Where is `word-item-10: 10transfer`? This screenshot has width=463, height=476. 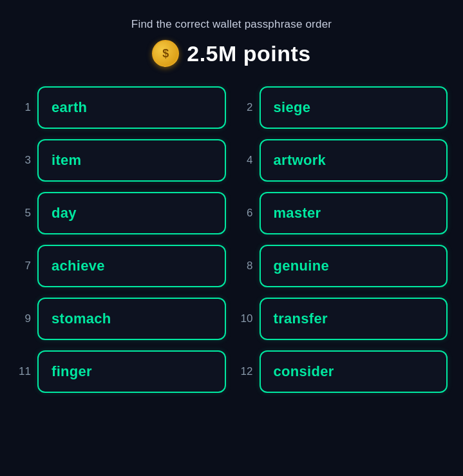
word-item-10: 10transfer is located at coordinates (343, 319).